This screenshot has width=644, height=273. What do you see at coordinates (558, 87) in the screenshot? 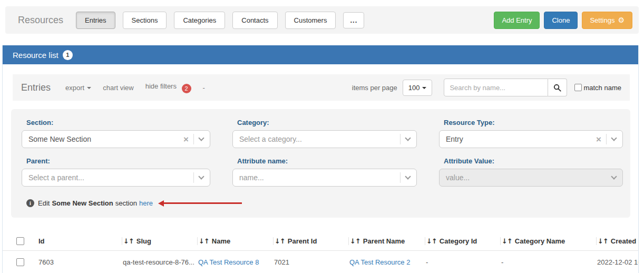
I see `search-icon` at bounding box center [558, 87].